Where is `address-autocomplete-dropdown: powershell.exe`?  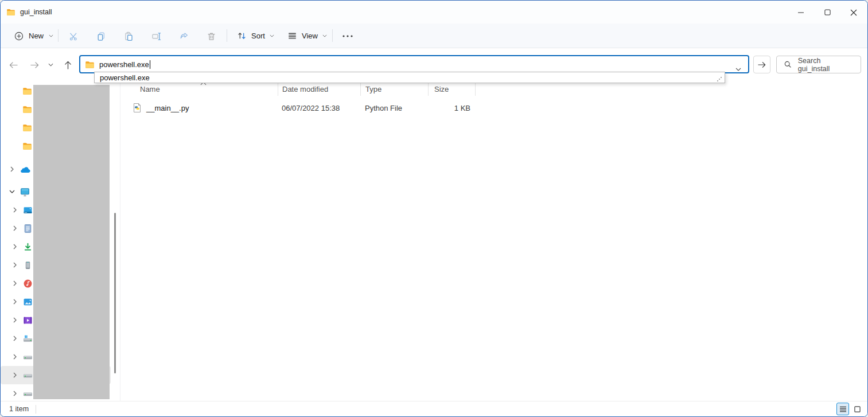 address-autocomplete-dropdown: powershell.exe is located at coordinates (410, 77).